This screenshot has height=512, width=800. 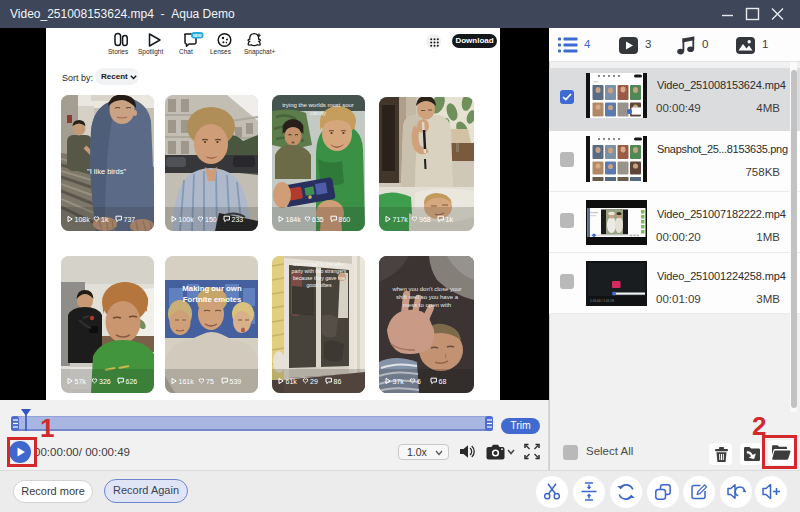 I want to click on svg-text: was invited to the after, so click(x=319, y=264).